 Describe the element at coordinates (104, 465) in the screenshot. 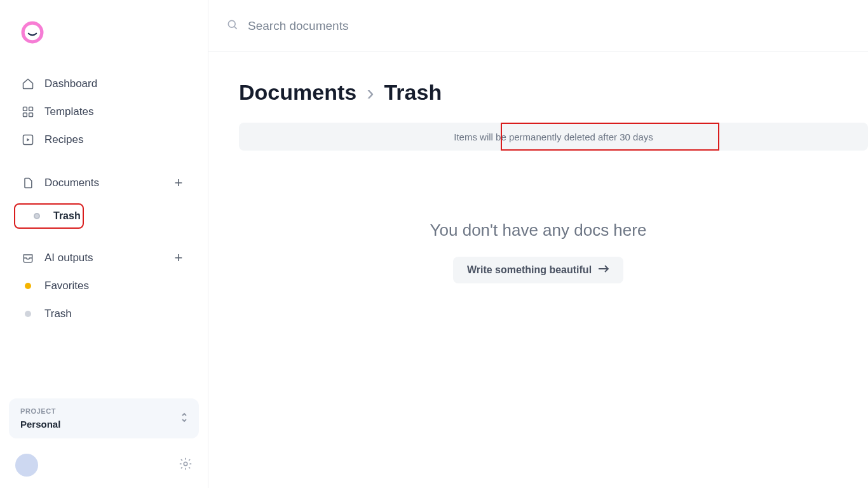

I see `sidebar-footer` at that location.